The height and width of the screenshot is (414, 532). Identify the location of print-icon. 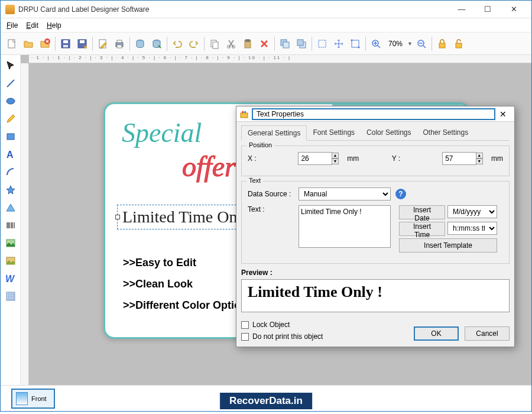
(119, 44).